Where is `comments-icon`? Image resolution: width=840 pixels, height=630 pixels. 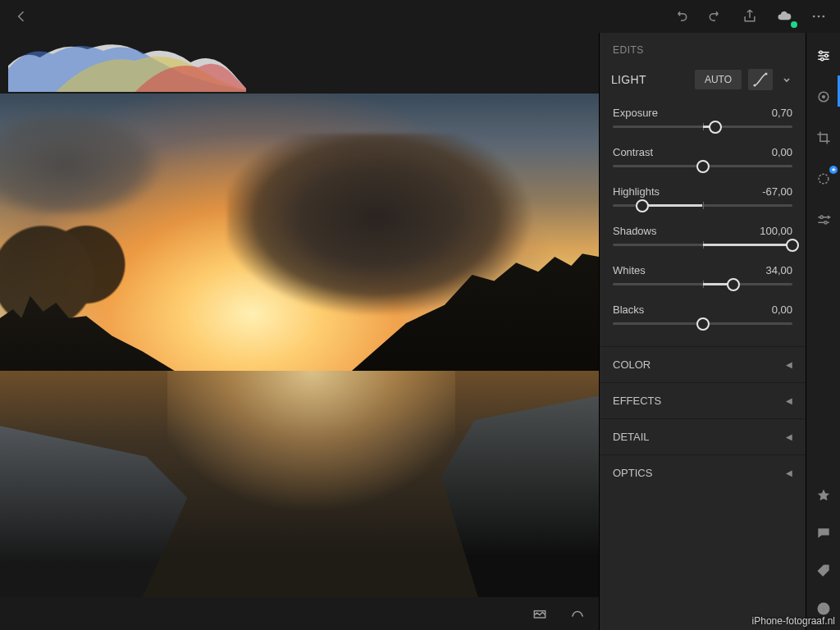
comments-icon is located at coordinates (824, 533).